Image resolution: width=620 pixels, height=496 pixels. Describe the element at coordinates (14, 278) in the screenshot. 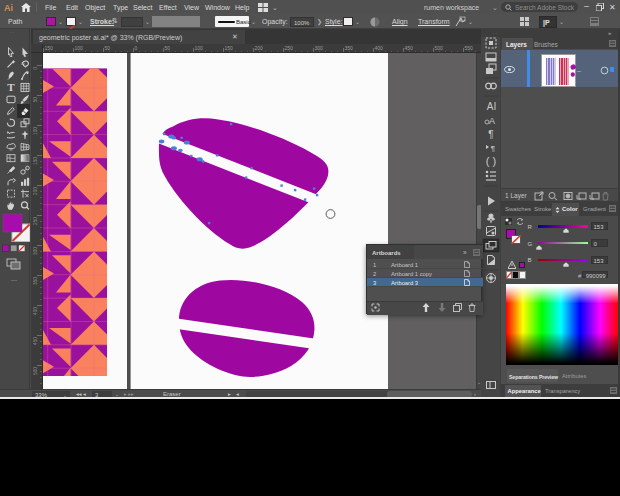

I see `svg-text:...: ...` at that location.